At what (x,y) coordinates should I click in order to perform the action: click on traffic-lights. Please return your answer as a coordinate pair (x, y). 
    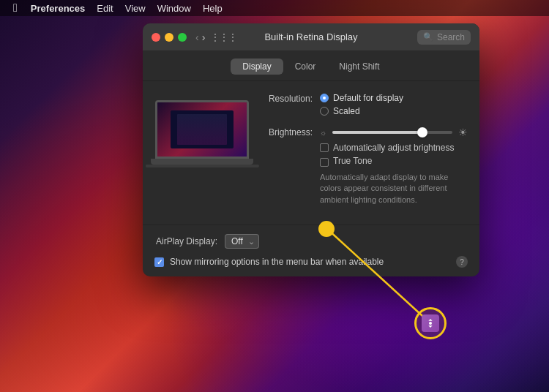
    Looking at the image, I should click on (169, 37).